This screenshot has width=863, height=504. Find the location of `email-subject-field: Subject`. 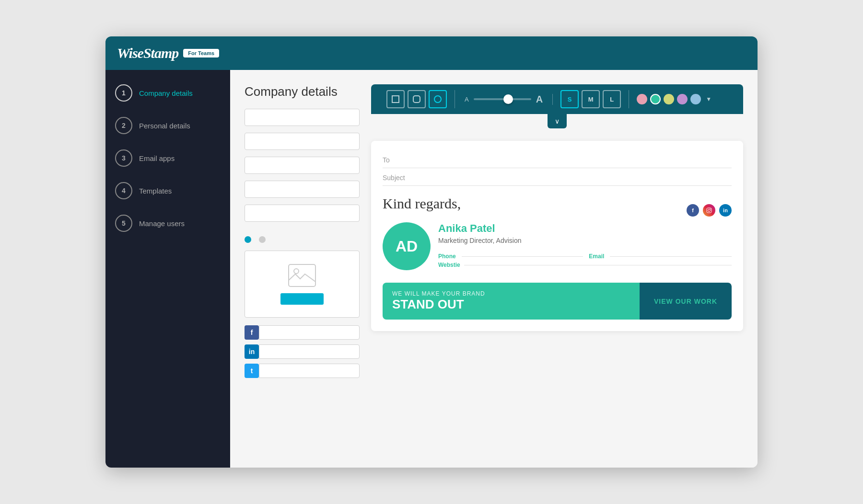

email-subject-field: Subject is located at coordinates (557, 178).